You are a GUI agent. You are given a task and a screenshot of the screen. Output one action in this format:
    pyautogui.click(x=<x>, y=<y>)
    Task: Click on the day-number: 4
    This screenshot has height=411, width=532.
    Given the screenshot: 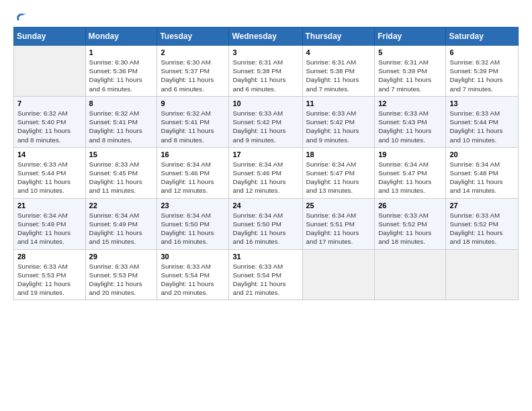 What is the action you would take?
    pyautogui.click(x=339, y=52)
    